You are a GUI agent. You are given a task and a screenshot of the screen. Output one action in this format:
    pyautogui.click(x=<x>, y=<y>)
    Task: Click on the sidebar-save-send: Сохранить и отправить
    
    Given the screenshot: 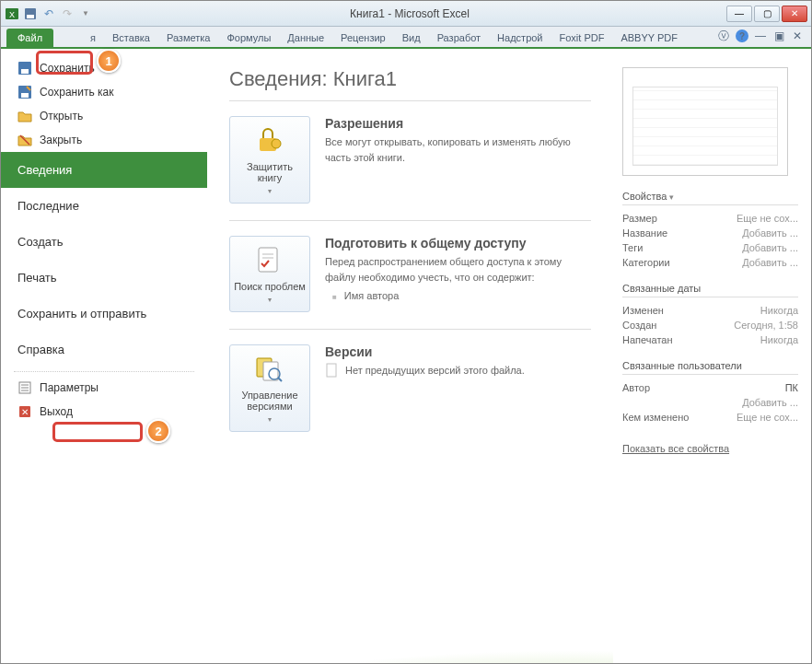 What is the action you would take?
    pyautogui.click(x=104, y=313)
    